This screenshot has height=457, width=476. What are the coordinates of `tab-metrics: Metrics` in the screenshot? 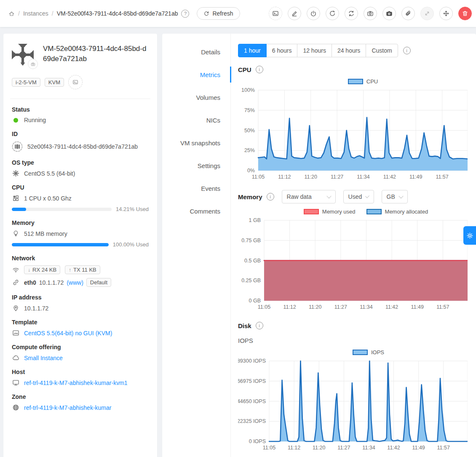 It's located at (196, 75).